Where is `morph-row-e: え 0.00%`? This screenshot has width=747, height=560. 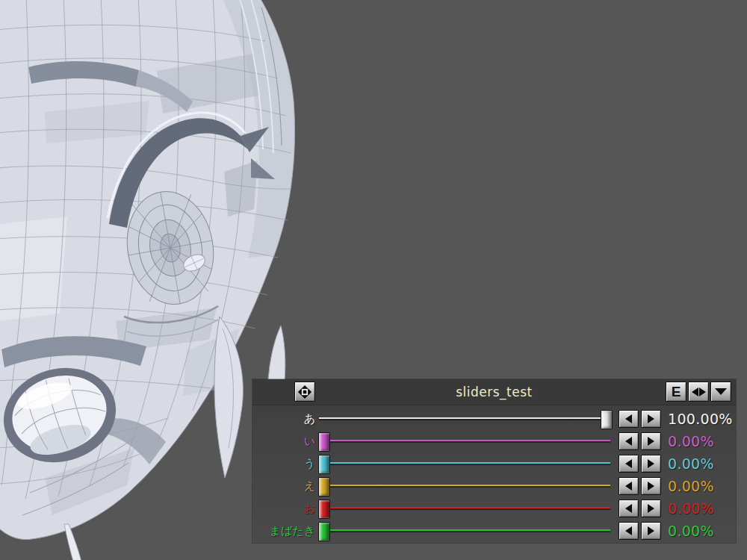 morph-row-e: え 0.00% is located at coordinates (495, 486).